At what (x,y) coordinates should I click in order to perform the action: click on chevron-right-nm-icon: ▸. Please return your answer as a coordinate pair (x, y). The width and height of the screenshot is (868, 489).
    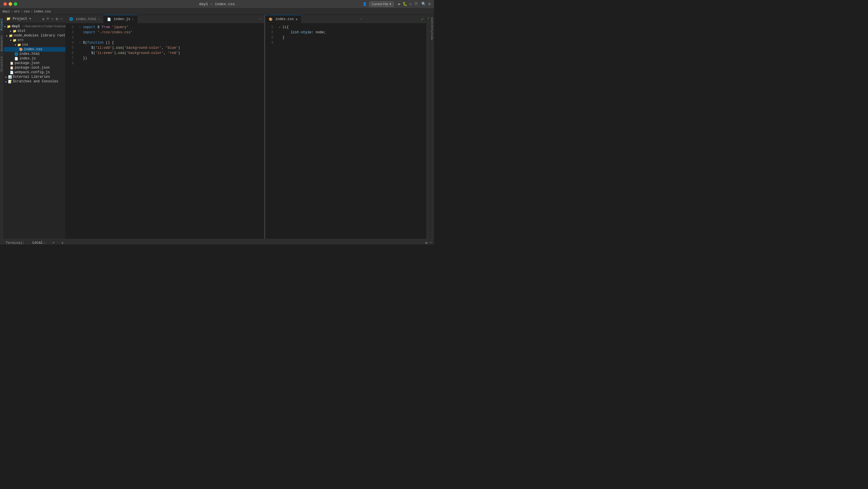
    Looking at the image, I should click on (7, 36).